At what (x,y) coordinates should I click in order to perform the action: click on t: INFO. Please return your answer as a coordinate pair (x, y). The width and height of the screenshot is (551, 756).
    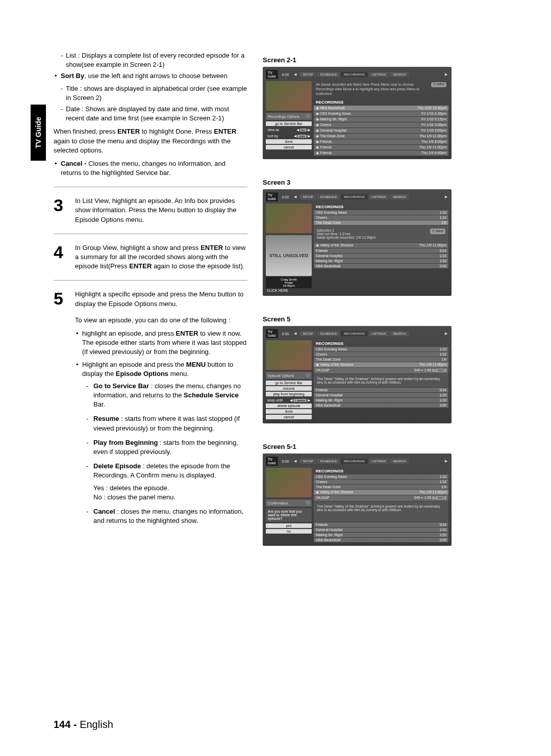
    Looking at the image, I should click on (441, 370).